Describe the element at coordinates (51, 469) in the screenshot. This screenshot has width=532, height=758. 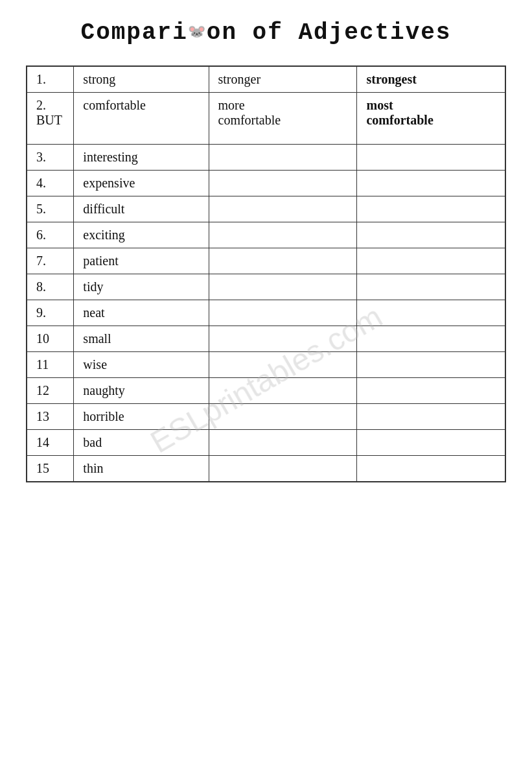
I see `row-number: 15` at that location.